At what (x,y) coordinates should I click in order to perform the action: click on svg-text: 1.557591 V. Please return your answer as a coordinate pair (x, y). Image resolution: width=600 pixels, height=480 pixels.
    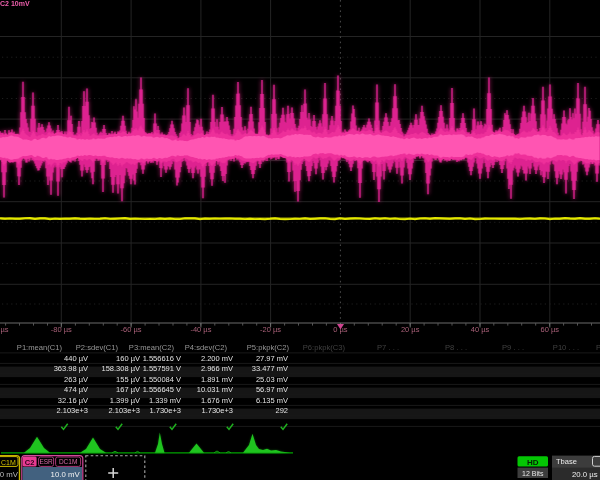
    Looking at the image, I should click on (162, 368).